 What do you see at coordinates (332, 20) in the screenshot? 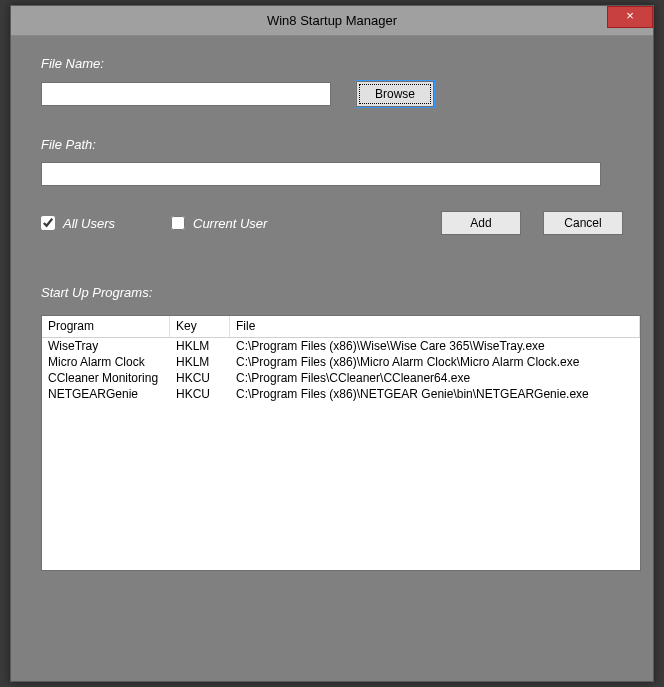
I see `window-title: Win8 Startup Manager` at bounding box center [332, 20].